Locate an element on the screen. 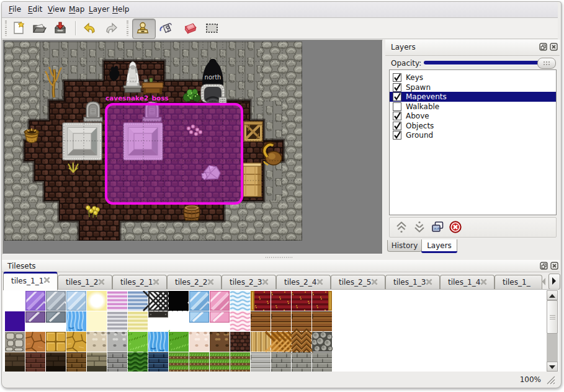 Image resolution: width=564 pixels, height=392 pixels. new-file-button is located at coordinates (19, 29).